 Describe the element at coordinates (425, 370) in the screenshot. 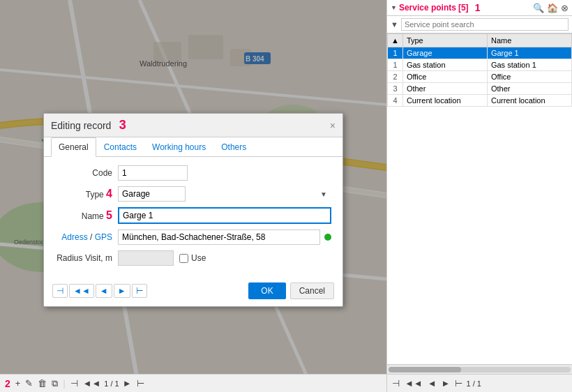

I see `scrollbar-thumb` at that location.